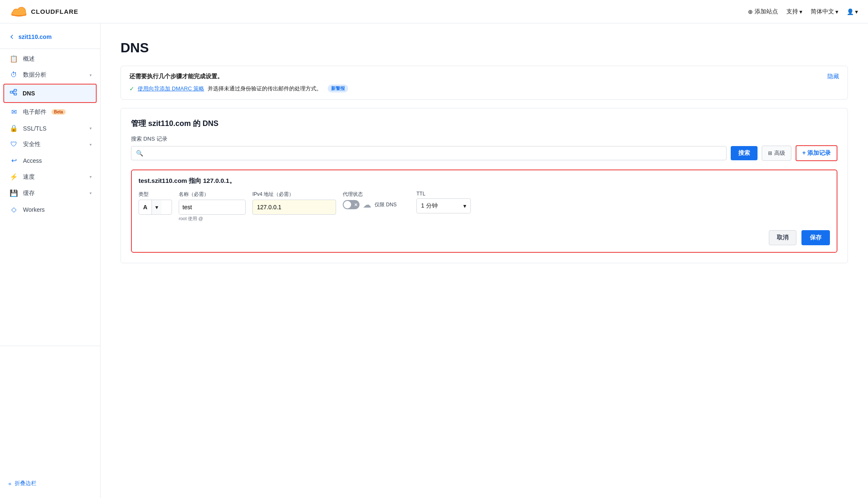  I want to click on search-label: 搜索 DNS 记录, so click(484, 139).